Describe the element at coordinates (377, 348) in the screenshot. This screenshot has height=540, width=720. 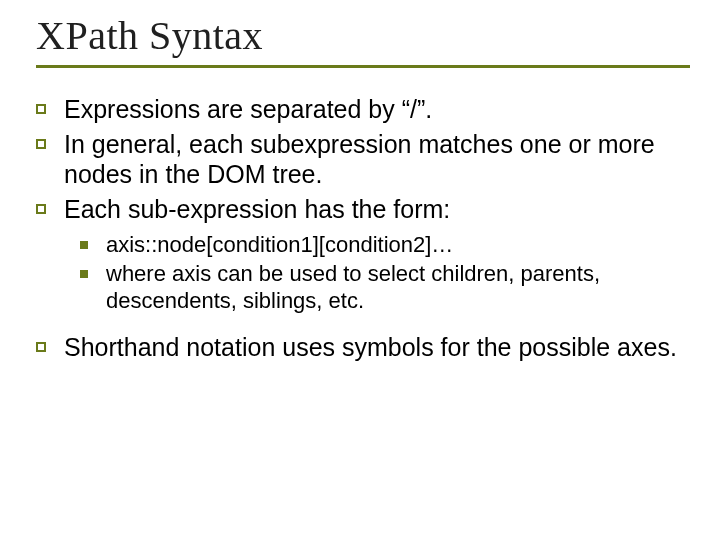
I see `bullet-text: Shorthand notation uses symbols for the …` at that location.